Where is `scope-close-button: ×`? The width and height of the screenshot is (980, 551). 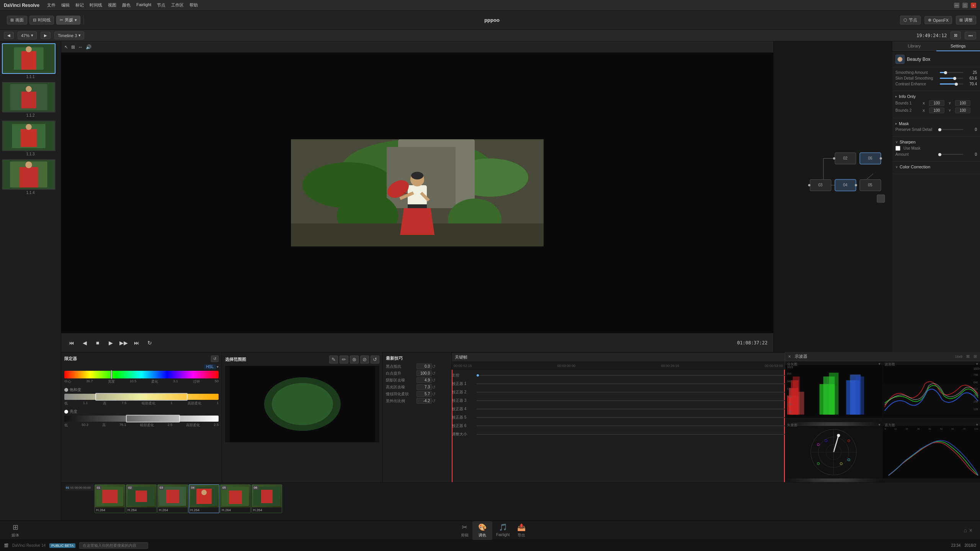 scope-close-button: × is located at coordinates (789, 357).